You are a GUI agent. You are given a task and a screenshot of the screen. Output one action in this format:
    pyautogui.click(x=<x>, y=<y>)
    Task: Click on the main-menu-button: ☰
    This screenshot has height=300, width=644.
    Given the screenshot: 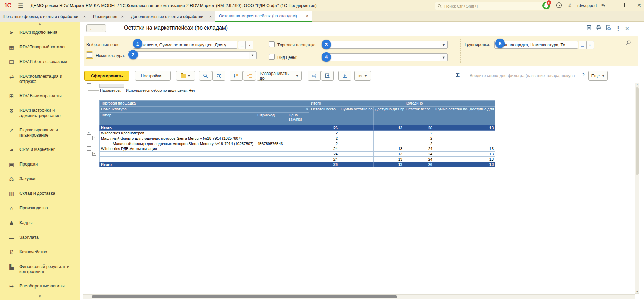 What is the action you would take?
    pyautogui.click(x=21, y=6)
    